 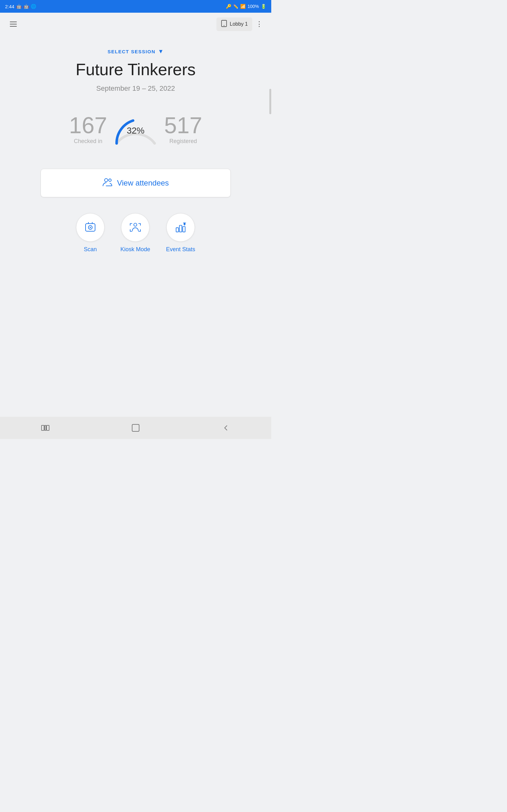 What do you see at coordinates (45, 428) in the screenshot?
I see `recent-apps-icon` at bounding box center [45, 428].